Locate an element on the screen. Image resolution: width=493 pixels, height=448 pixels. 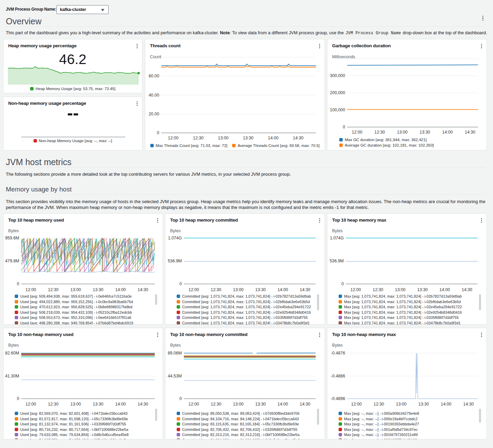
svg-text: 89.06M is located at coordinates (175, 353).